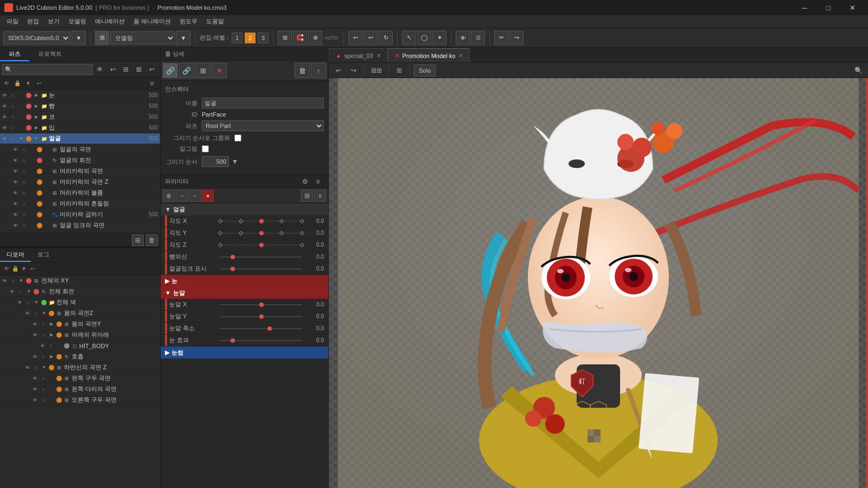 Image resolution: width=868 pixels, height=488 pixels. What do you see at coordinates (320, 196) in the screenshot?
I see `param-menu2-btn: ≡` at bounding box center [320, 196].